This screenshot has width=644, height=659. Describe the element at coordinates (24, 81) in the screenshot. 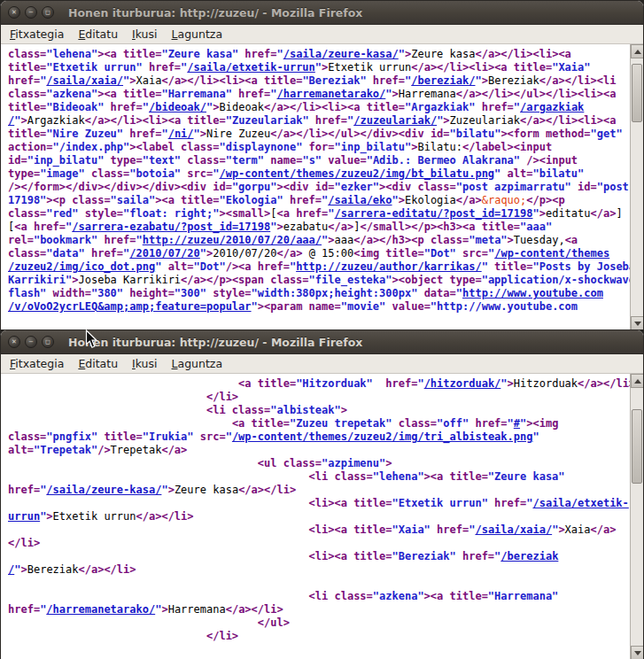

I see `source-token: href=` at that location.